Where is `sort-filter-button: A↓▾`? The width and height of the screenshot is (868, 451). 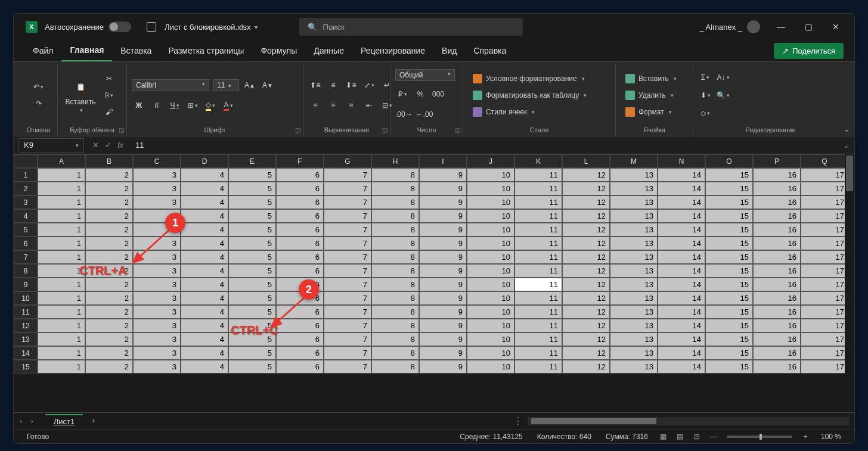
sort-filter-button: A↓▾ is located at coordinates (723, 77).